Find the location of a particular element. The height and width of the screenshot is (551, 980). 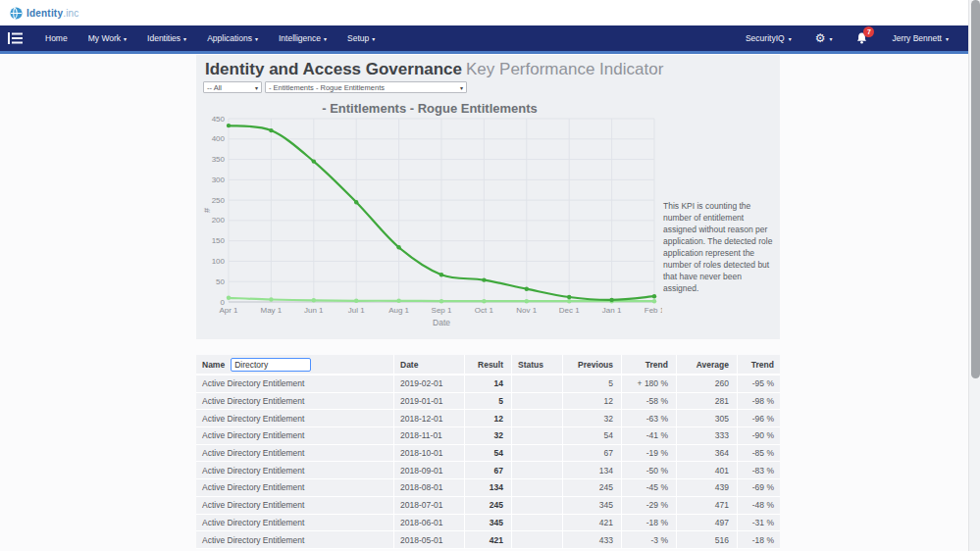

cell-average: 471 is located at coordinates (707, 506).